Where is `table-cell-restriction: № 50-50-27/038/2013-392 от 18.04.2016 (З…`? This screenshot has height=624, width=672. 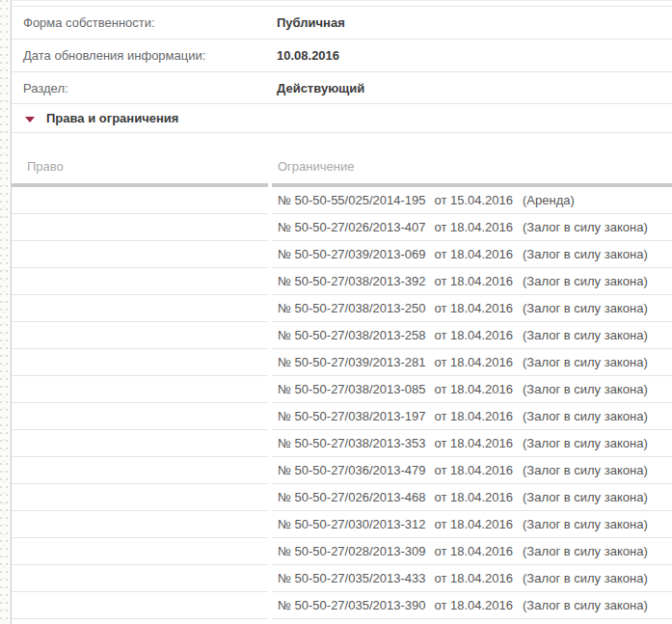 table-cell-restriction: № 50-50-27/038/2013-392 от 18.04.2016 (З… is located at coordinates (472, 282).